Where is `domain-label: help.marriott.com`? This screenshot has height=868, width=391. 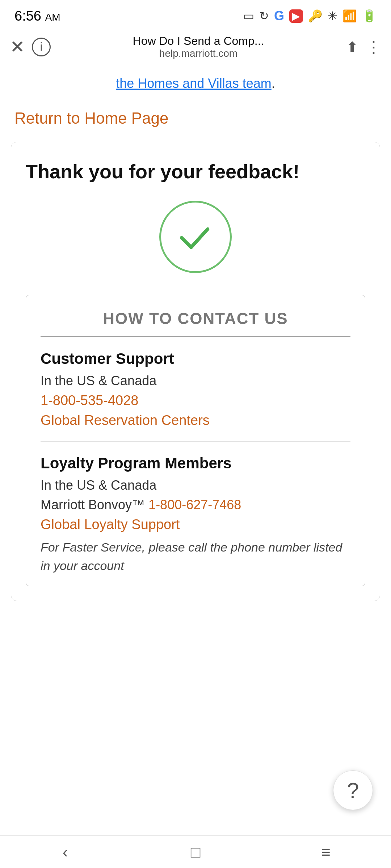 domain-label: help.marriott.com is located at coordinates (198, 54).